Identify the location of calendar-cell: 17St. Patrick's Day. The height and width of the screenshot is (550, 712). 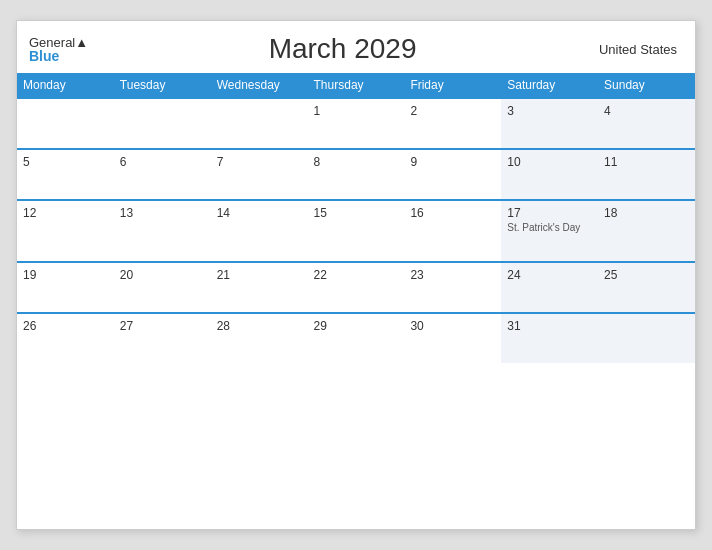
(550, 231).